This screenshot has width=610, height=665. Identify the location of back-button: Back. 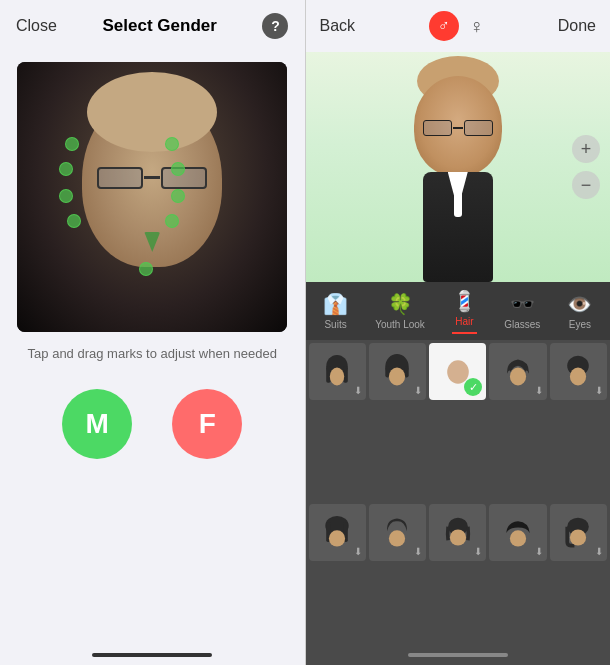
(338, 26).